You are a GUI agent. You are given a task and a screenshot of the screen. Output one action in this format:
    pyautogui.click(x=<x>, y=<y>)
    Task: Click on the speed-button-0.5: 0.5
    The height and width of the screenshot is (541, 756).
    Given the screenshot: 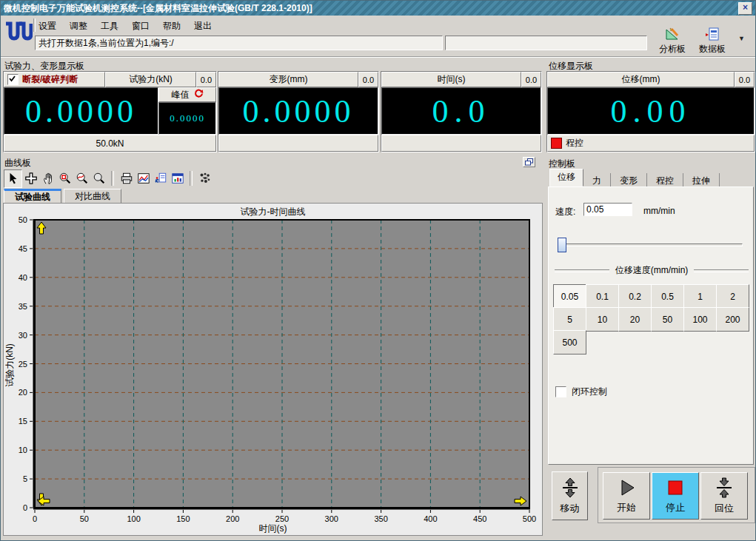 What is the action you would take?
    pyautogui.click(x=668, y=296)
    